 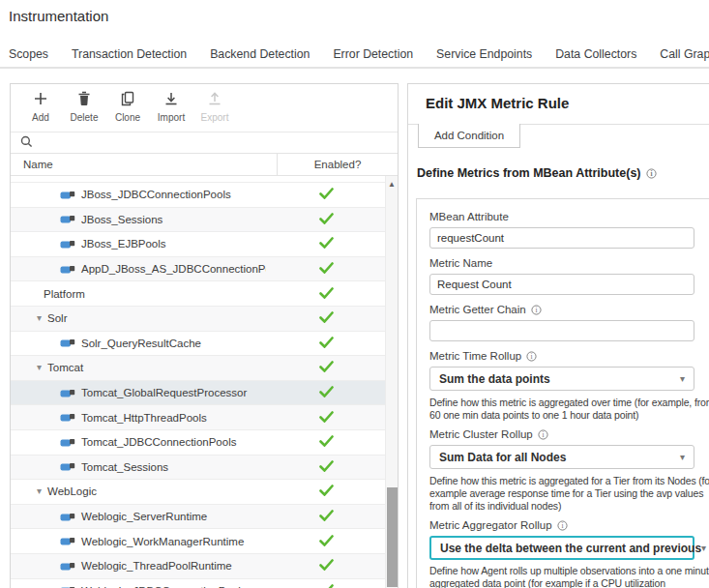 I want to click on metric-getter-chain-input, so click(x=562, y=331).